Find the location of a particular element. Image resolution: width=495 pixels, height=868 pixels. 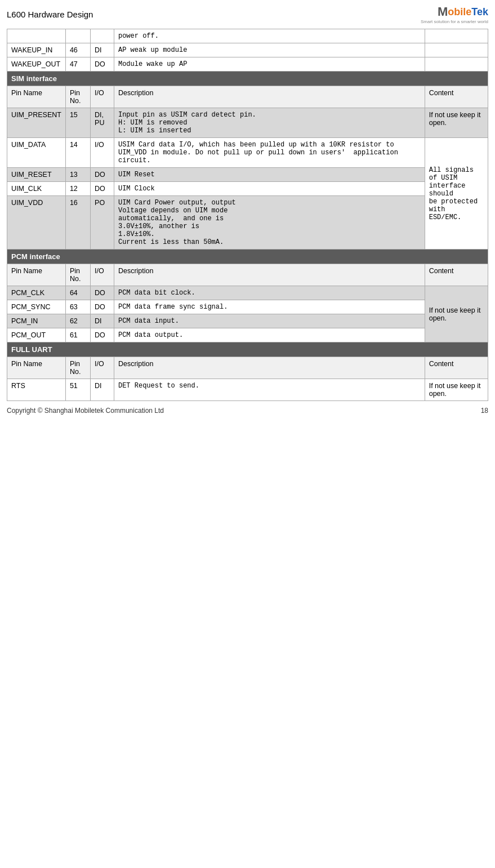

logo-m-icon: M is located at coordinates (443, 12).